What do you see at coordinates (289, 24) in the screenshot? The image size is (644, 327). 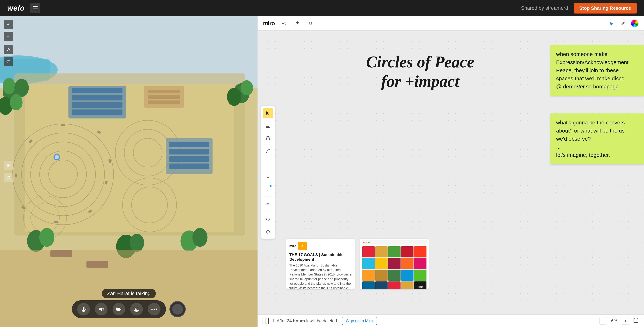 I see `miro-topbar-left: miro` at bounding box center [289, 24].